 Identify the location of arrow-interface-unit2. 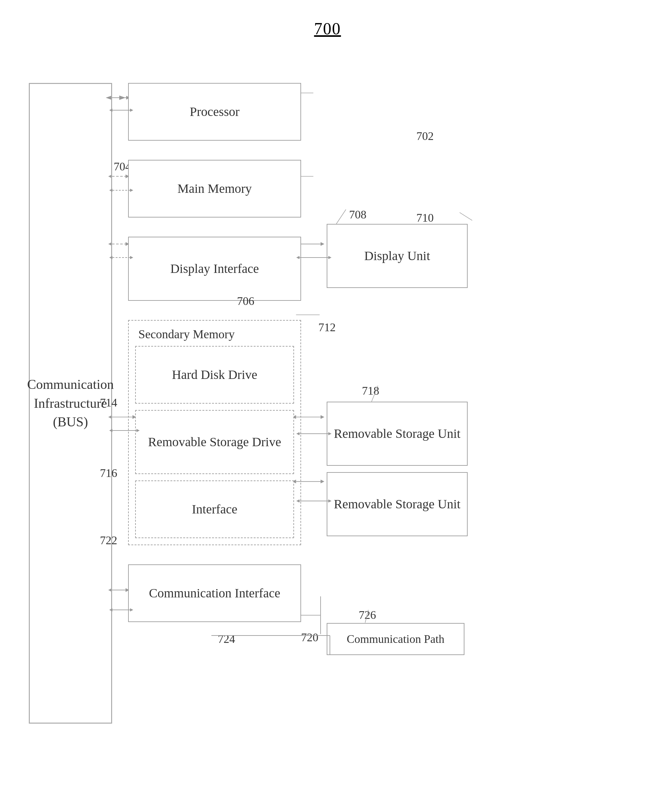
(315, 501).